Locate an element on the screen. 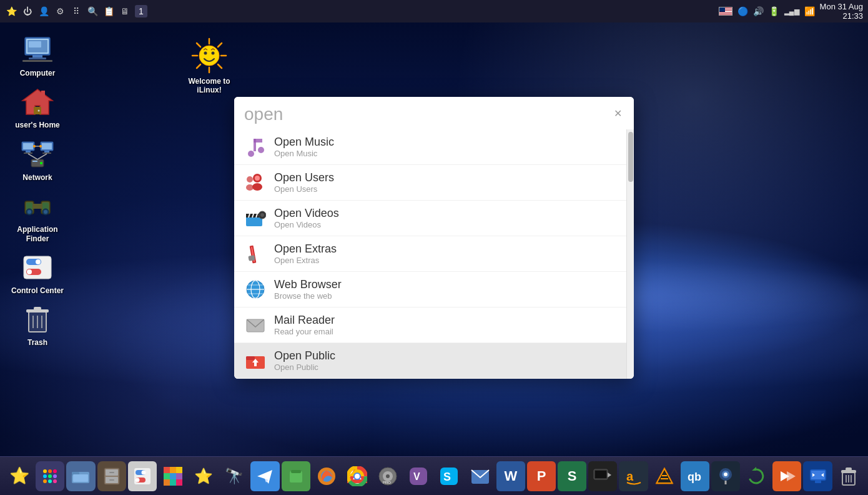  dialog-item-mail-reader: Mail Reader Read your email is located at coordinates (430, 325).